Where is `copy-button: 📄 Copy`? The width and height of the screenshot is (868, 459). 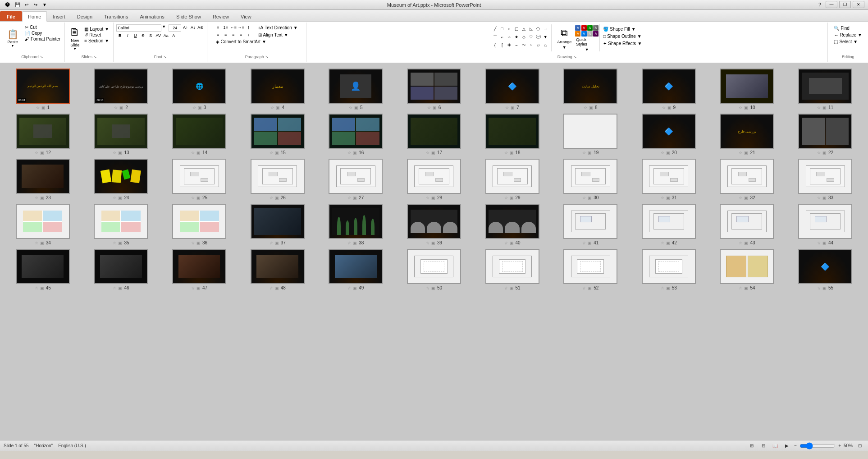
copy-button: 📄 Copy is located at coordinates (42, 33).